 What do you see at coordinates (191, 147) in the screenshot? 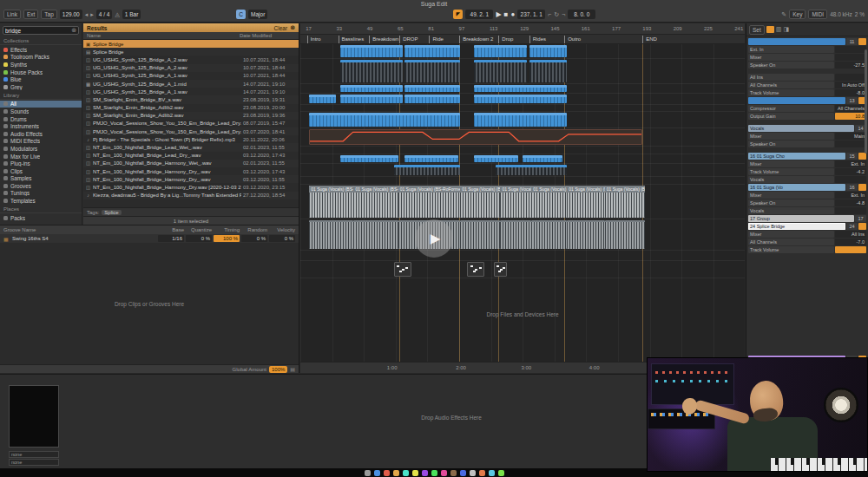
I see `file-row: ◫NT_Em_100_Nightfall_Bridge_Lead_Wet_.wa…` at bounding box center [191, 147].